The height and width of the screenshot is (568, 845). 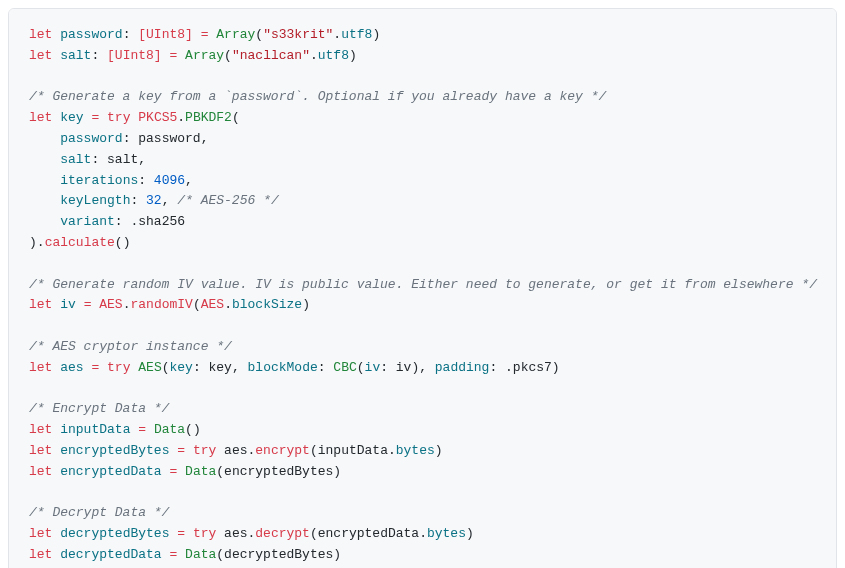 I want to click on var-password: password, so click(x=91, y=34).